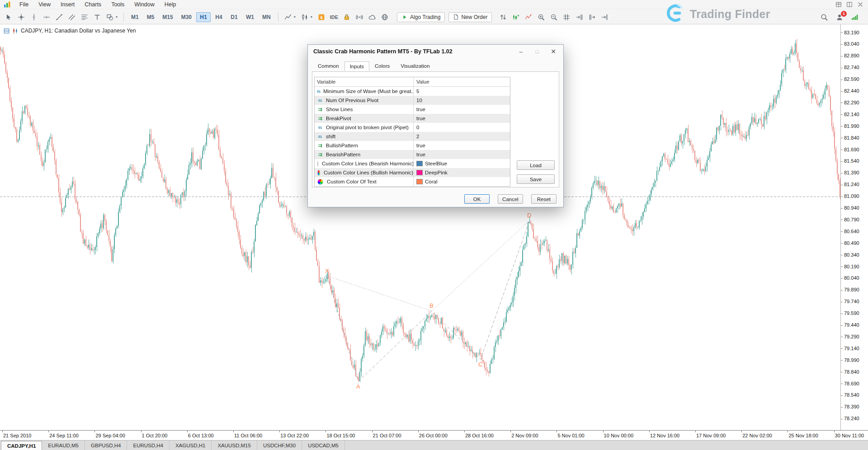 The height and width of the screenshot is (450, 868). Describe the element at coordinates (219, 17) in the screenshot. I see `timeframe-h4: H4` at that location.